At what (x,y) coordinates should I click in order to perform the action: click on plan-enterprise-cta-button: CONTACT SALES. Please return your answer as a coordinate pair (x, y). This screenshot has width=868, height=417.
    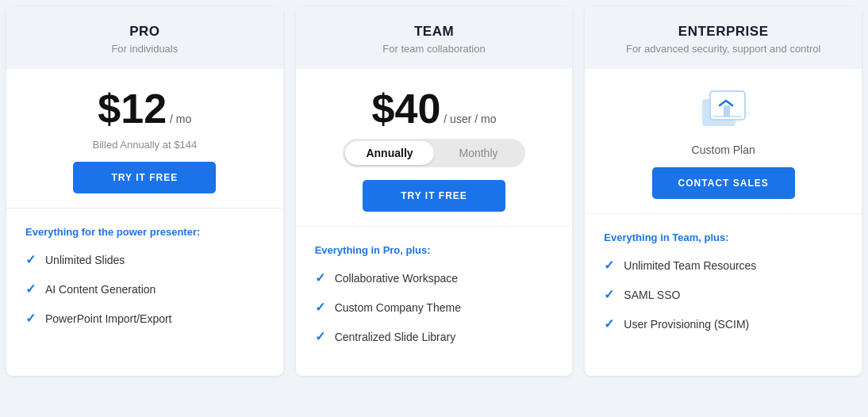
    Looking at the image, I should click on (724, 183).